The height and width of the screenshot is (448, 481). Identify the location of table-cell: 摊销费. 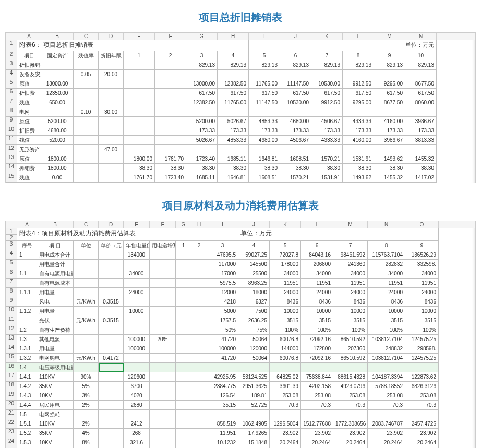
(29, 168).